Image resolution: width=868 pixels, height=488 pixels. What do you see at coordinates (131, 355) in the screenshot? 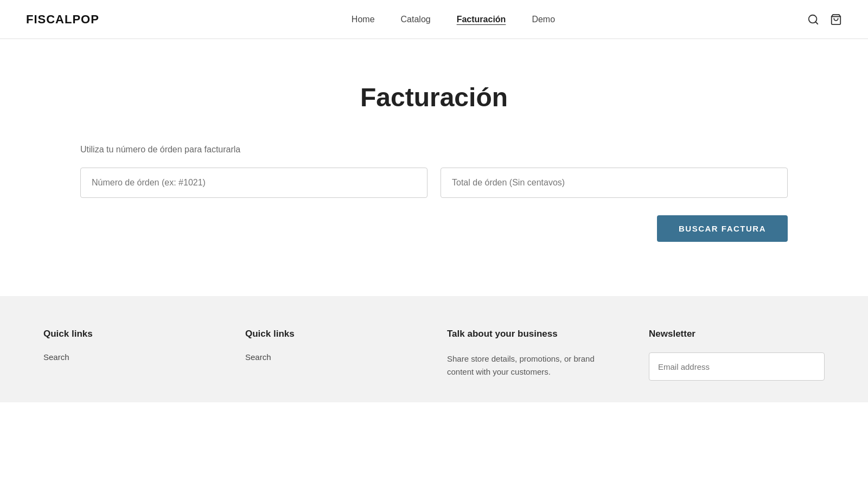
I see `footer-col-1: Quick links Search` at bounding box center [131, 355].